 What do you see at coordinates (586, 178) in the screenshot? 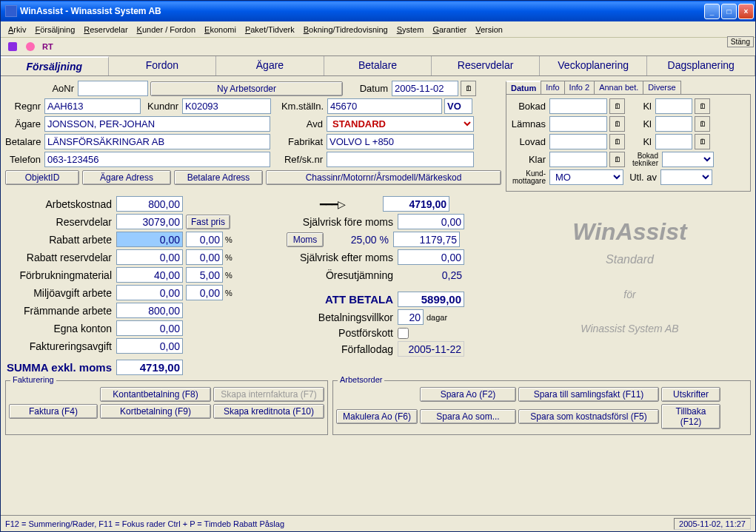
I see `kundmott-select: MO` at bounding box center [586, 178].